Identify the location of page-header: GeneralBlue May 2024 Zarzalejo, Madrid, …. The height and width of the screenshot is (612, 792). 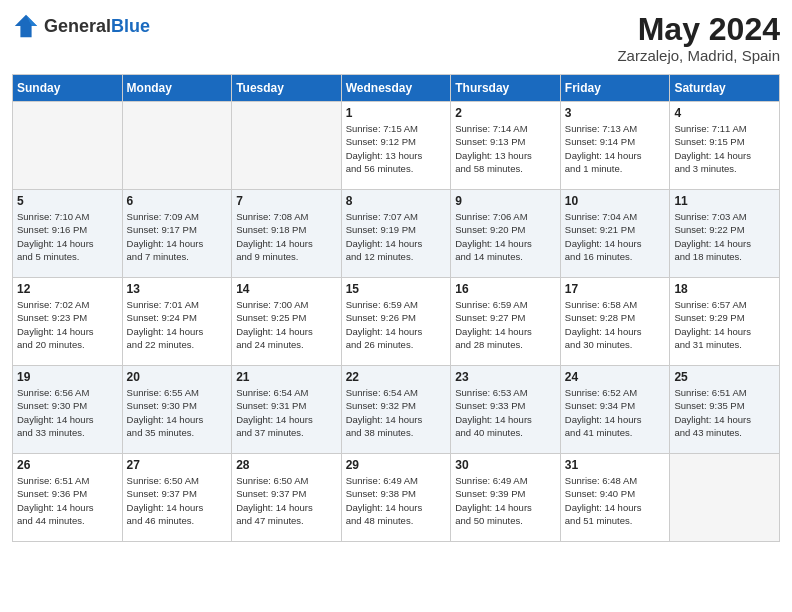
(396, 38).